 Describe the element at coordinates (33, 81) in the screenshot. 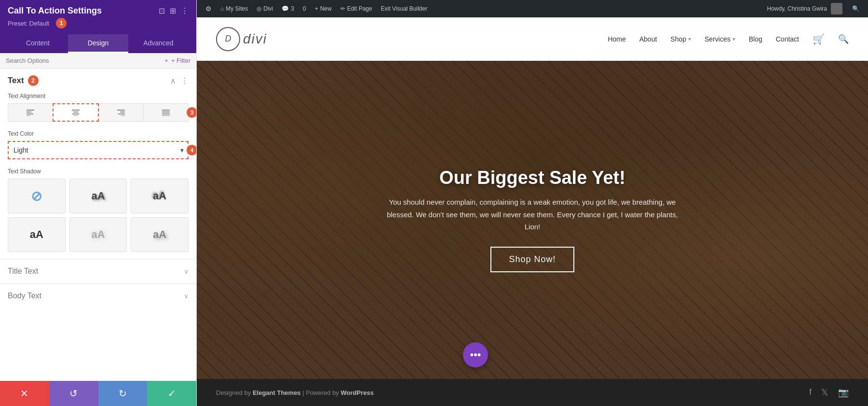

I see `text-section-badge: 2` at that location.